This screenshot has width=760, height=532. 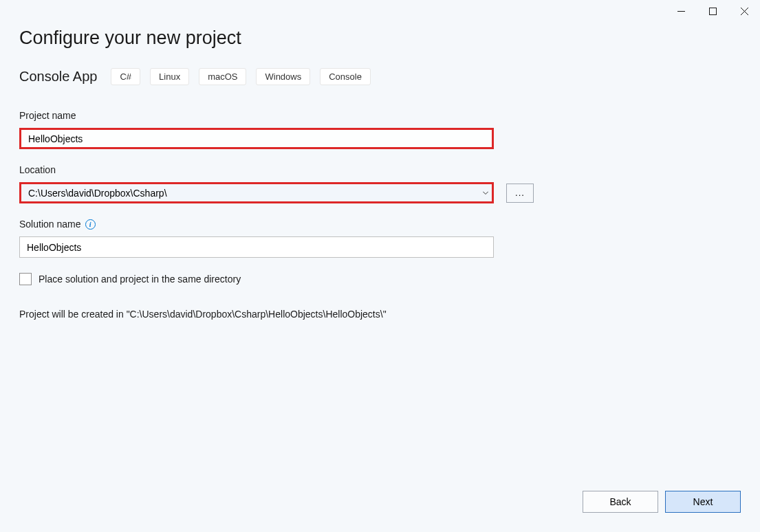 What do you see at coordinates (520, 193) in the screenshot?
I see `browse-button: ...` at bounding box center [520, 193].